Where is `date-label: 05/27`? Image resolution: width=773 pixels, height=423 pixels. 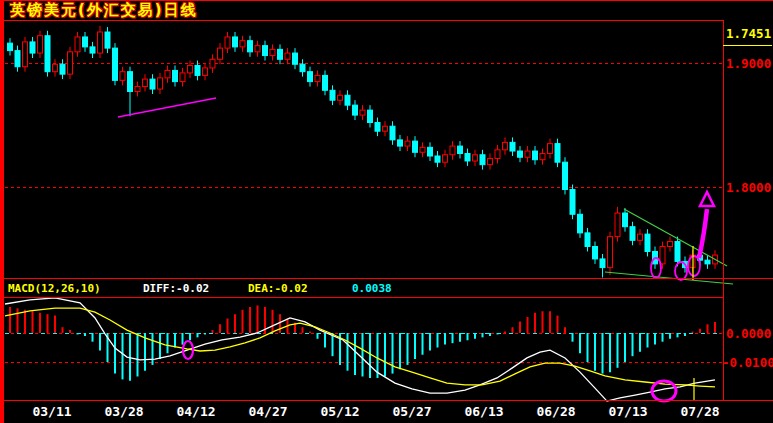 date-label: 05/27 is located at coordinates (412, 412).